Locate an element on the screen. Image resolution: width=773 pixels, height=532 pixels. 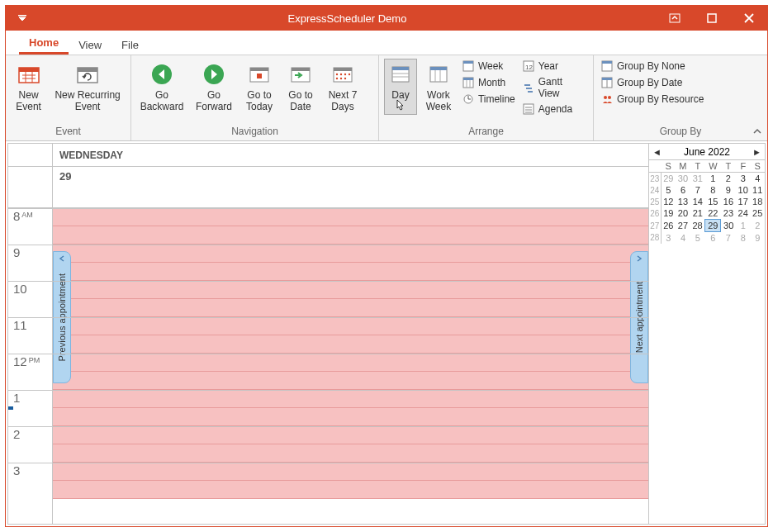
tab-home: Home is located at coordinates (44, 43).